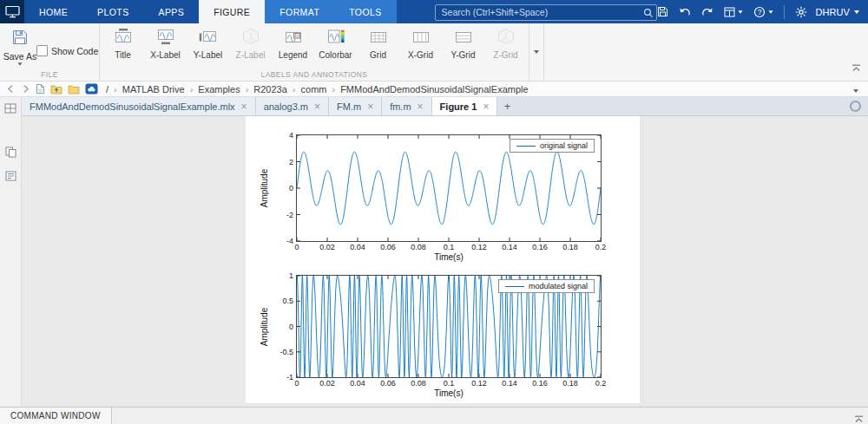 This screenshot has height=424, width=868. Describe the element at coordinates (154, 89) in the screenshot. I see `breadcrumb-item: MATLAB Drive` at that location.